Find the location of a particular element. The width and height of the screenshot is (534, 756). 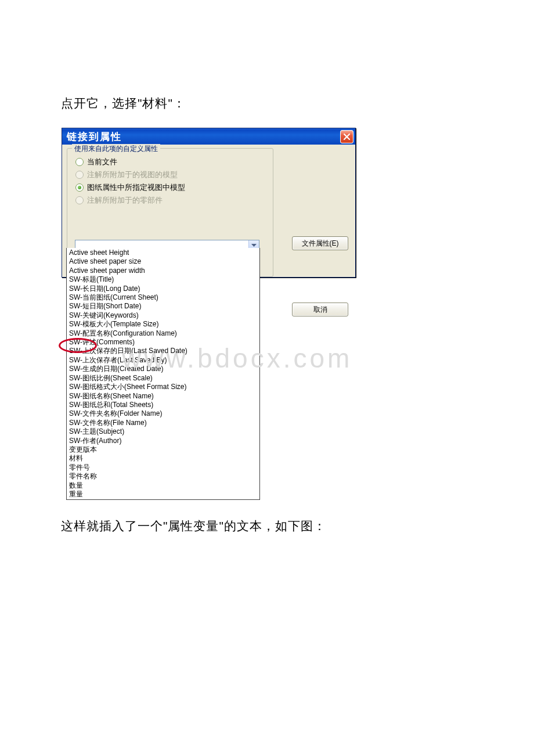

list-item: 零件号 is located at coordinates (163, 468).